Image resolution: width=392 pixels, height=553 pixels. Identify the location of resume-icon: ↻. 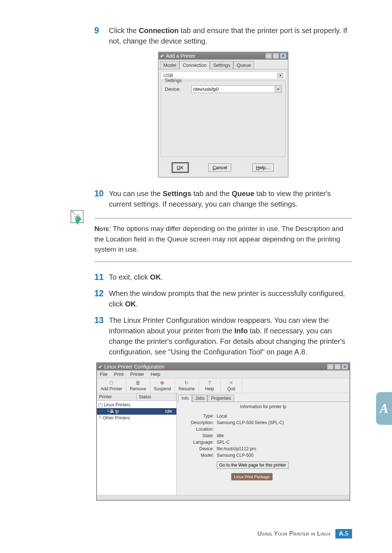
(187, 383).